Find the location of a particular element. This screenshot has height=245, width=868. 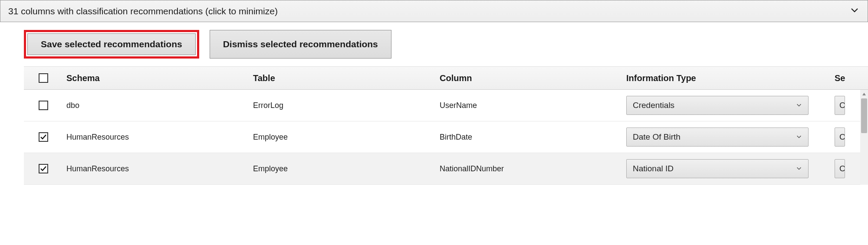

info-type-select: Credentials is located at coordinates (717, 105).